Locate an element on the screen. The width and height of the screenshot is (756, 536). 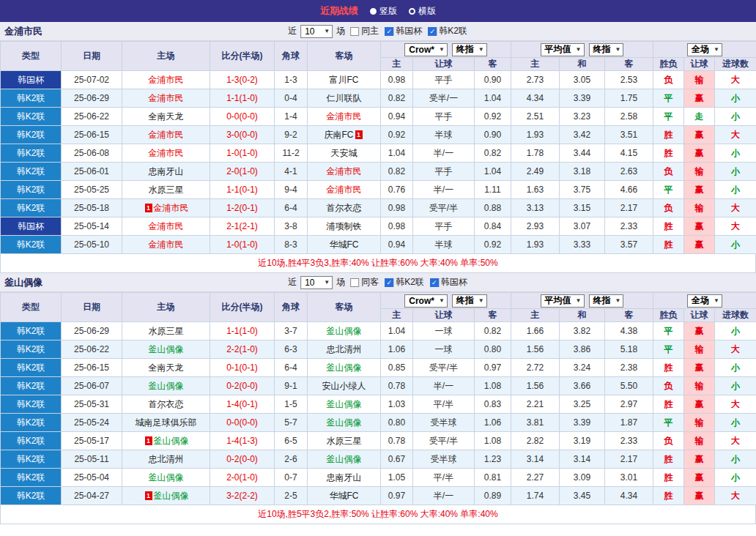
match-score: 2-0(1-0) is located at coordinates (242, 171).